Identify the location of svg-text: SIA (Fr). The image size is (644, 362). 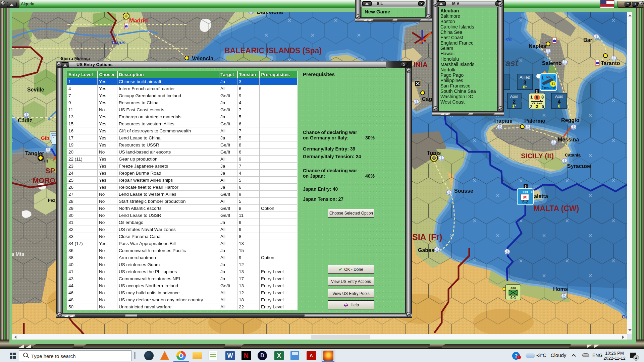
(427, 237).